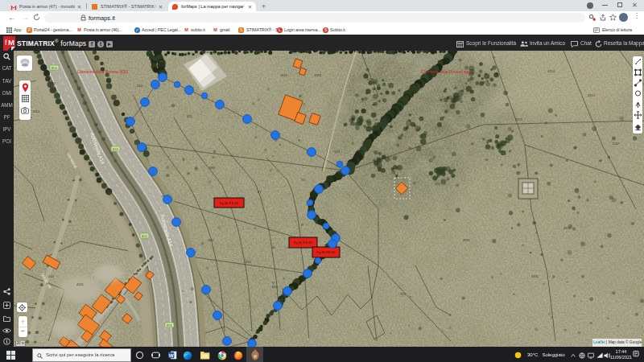 The width and height of the screenshot is (644, 362). What do you see at coordinates (103, 72) in the screenshot?
I see `svg-text: Clemente della Rovere 3031` at bounding box center [103, 72].